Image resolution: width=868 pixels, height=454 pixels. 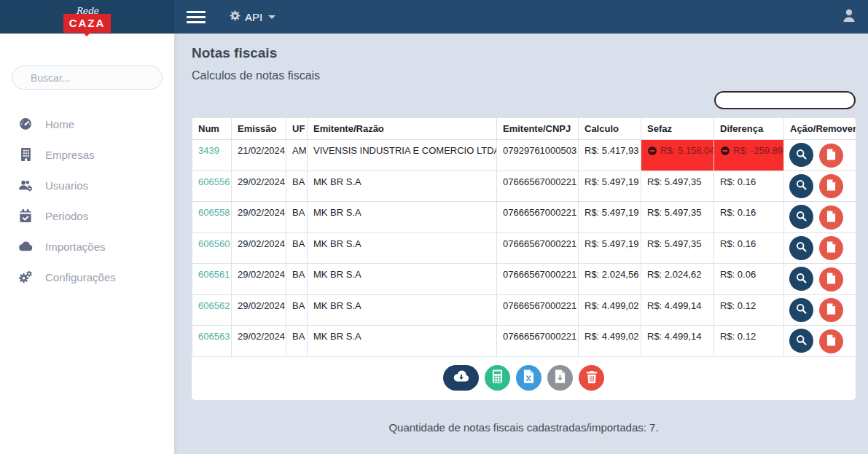 What do you see at coordinates (529, 377) in the screenshot?
I see `excel-export-button` at bounding box center [529, 377].